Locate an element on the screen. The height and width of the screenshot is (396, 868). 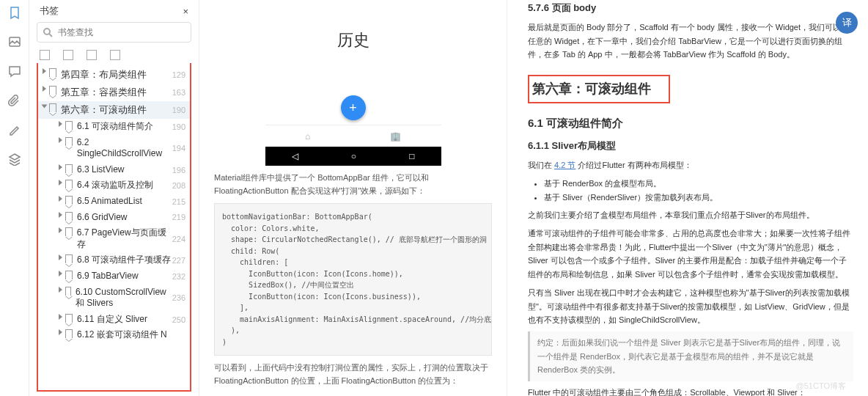
tool-collapse is located at coordinates (45, 55).